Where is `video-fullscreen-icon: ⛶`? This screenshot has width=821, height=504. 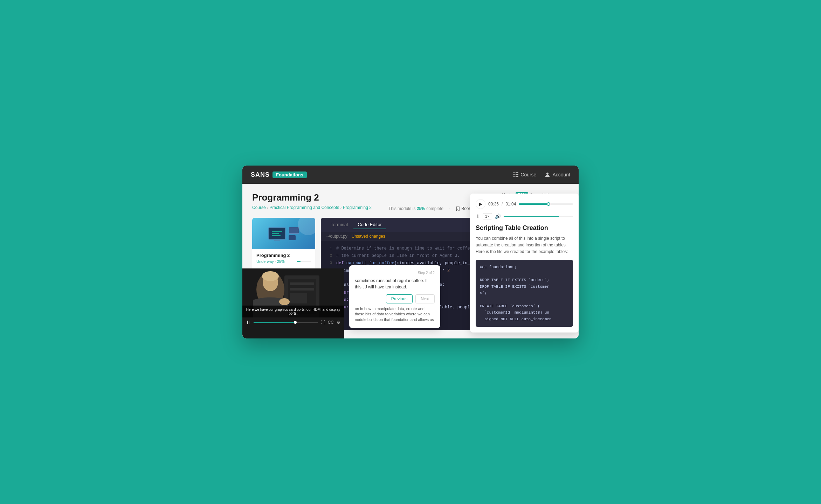 video-fullscreen-icon: ⛶ is located at coordinates (323, 322).